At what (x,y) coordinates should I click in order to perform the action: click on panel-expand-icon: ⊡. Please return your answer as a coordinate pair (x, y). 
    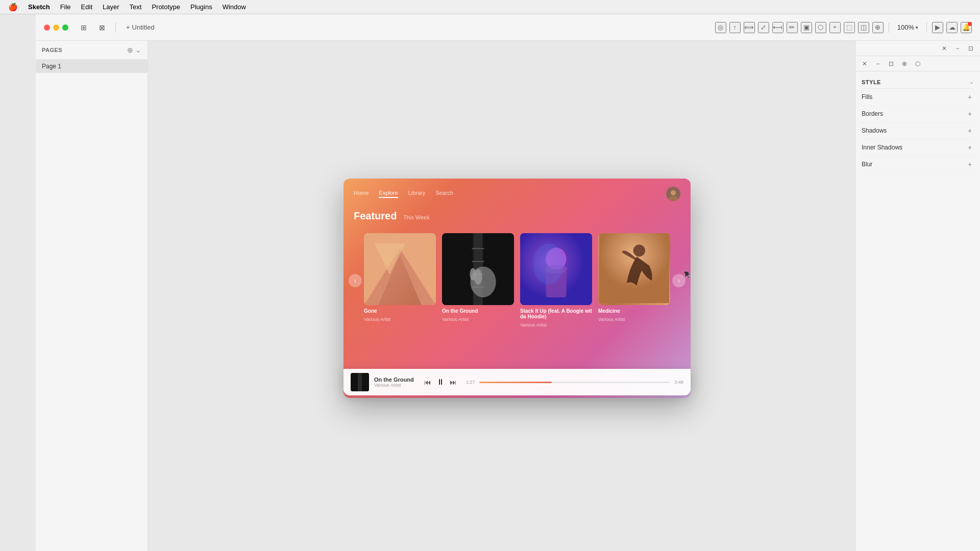
    Looking at the image, I should click on (971, 48).